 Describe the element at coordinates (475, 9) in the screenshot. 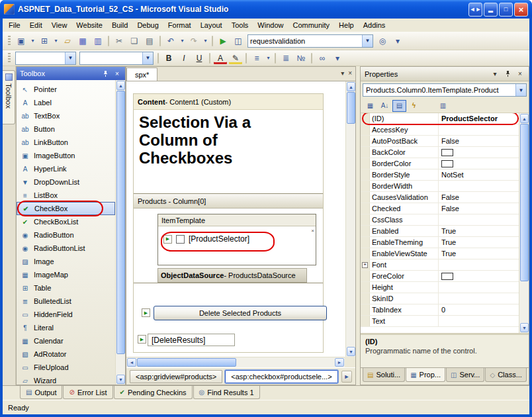

I see `window-arrows-icon: ◄►` at that location.